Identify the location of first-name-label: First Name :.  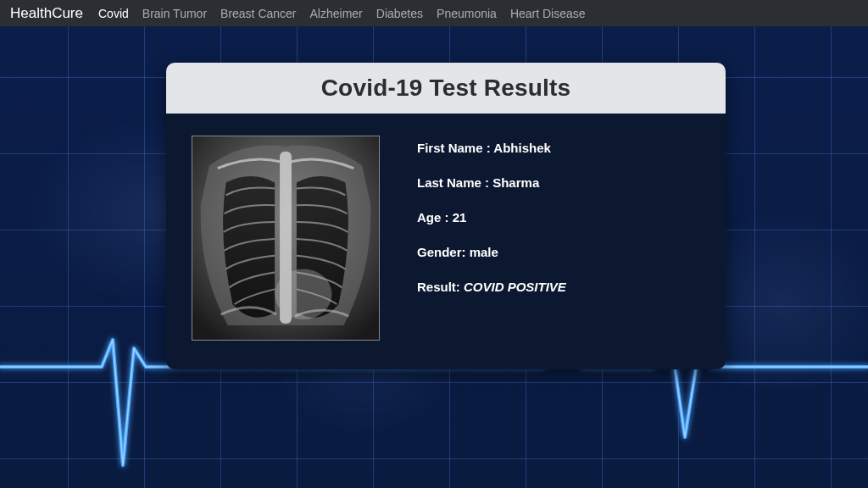
(454, 147).